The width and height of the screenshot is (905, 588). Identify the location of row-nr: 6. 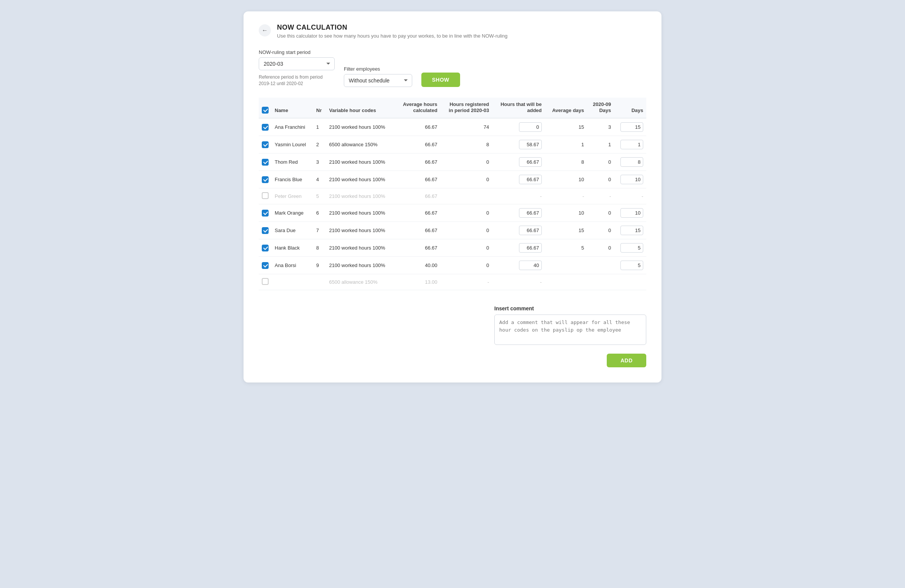
(319, 213).